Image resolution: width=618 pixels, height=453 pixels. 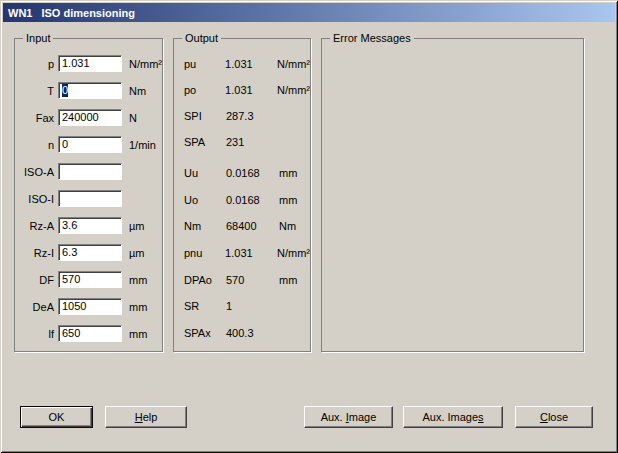 I want to click on output-value: 1, so click(x=252, y=306).